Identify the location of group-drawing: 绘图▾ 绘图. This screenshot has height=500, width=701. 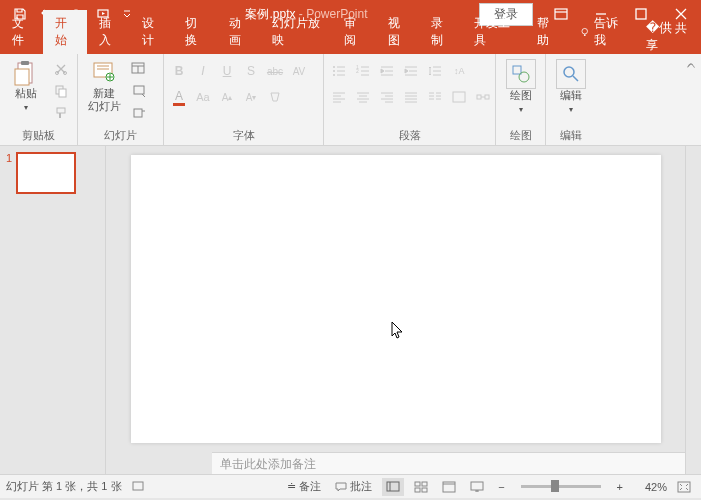
(521, 100).